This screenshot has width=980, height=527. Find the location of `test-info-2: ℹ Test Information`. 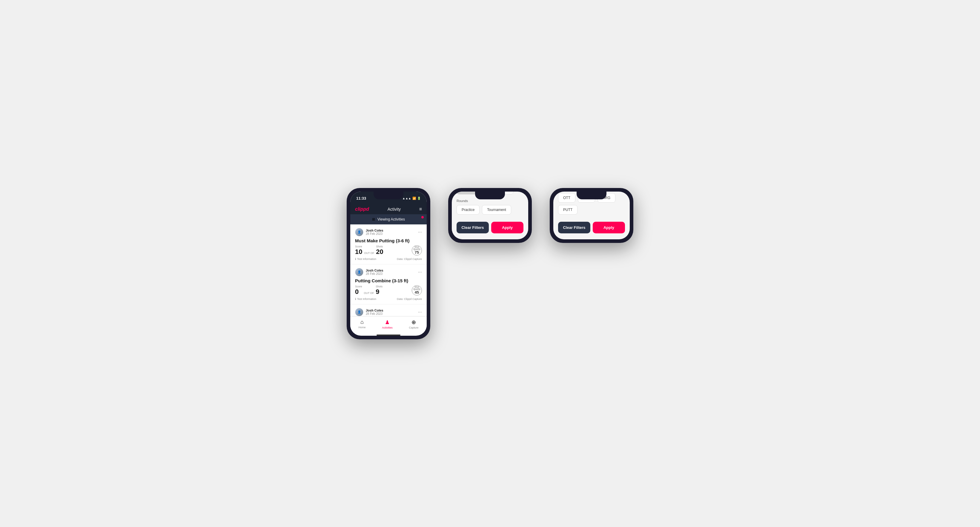

test-info-2: ℹ Test Information is located at coordinates (366, 299).